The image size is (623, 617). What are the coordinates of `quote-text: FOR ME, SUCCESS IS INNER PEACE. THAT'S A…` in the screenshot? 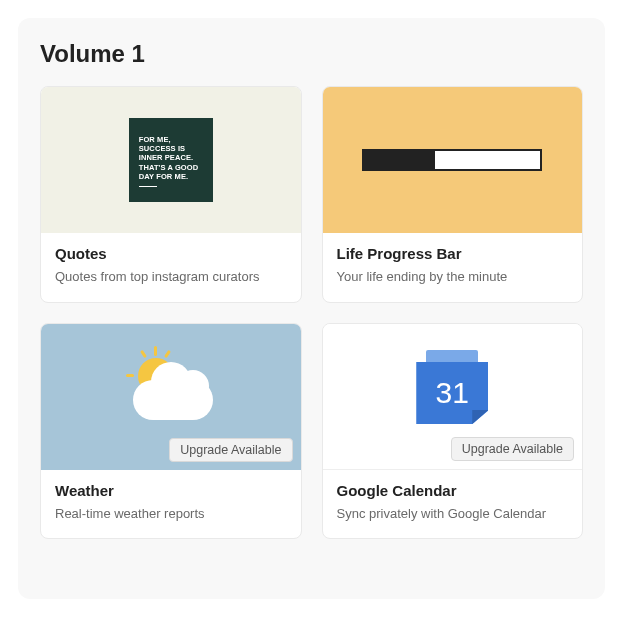 It's located at (171, 158).